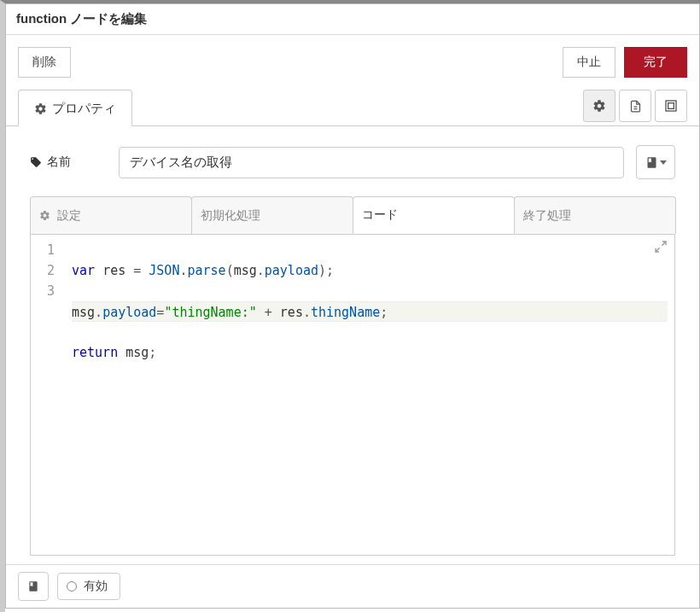 Image resolution: width=700 pixels, height=612 pixels. I want to click on sub-tab-init: 初期化処理, so click(272, 215).